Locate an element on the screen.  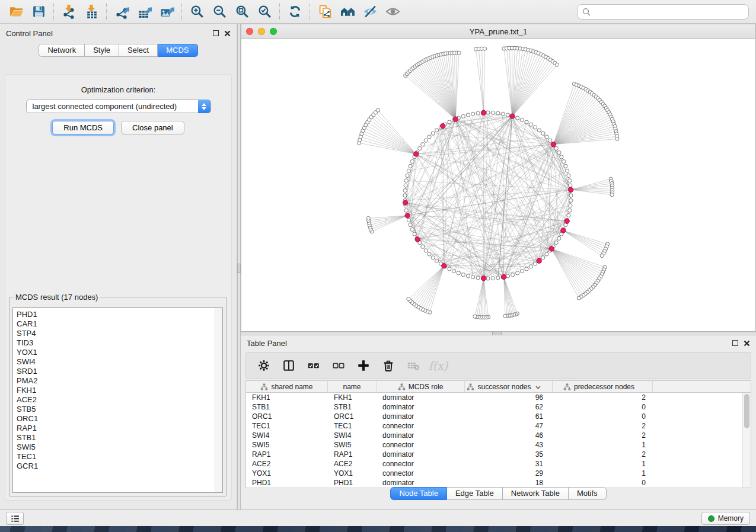
import-network-button is located at coordinates (69, 12).